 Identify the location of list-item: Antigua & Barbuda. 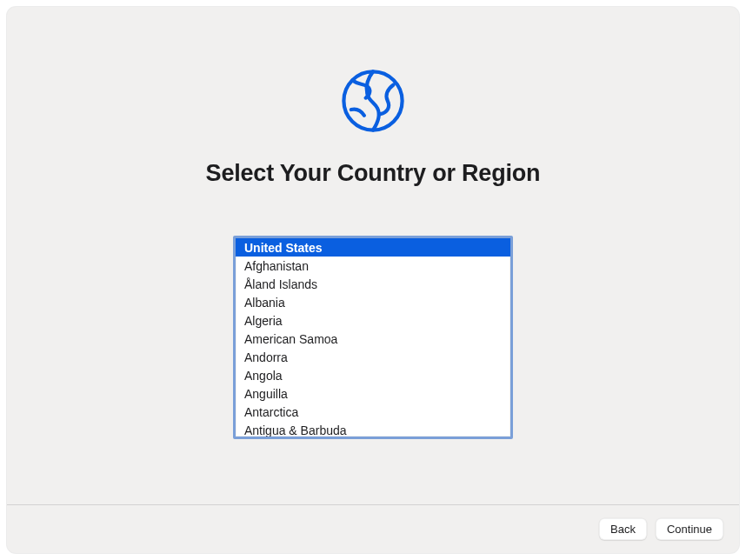
(373, 430).